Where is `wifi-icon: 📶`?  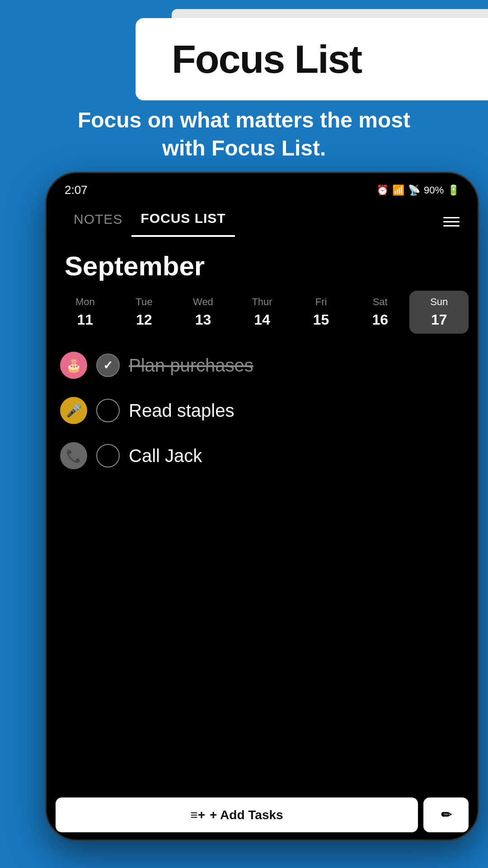 wifi-icon: 📶 is located at coordinates (399, 190).